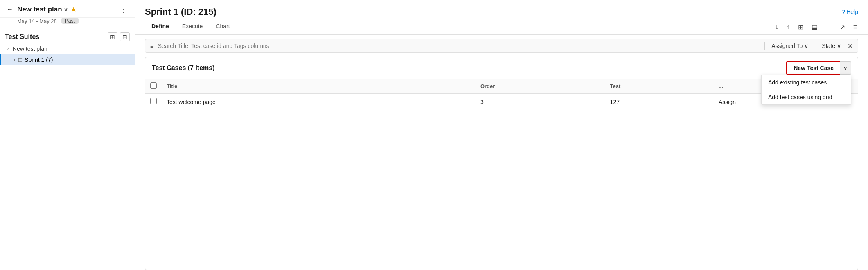  Describe the element at coordinates (502, 86) in the screenshot. I see `table-header-row: Title Order Test ...` at that location.